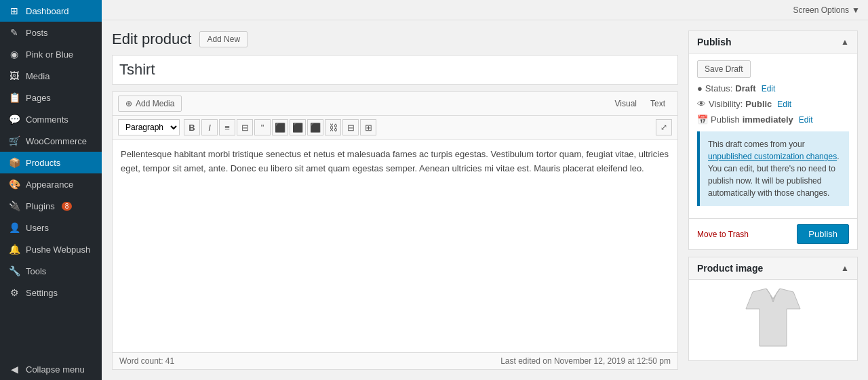 The height and width of the screenshot is (380, 868). Describe the element at coordinates (51, 119) in the screenshot. I see `sidebar-item-comments: 💬 Comments` at that location.